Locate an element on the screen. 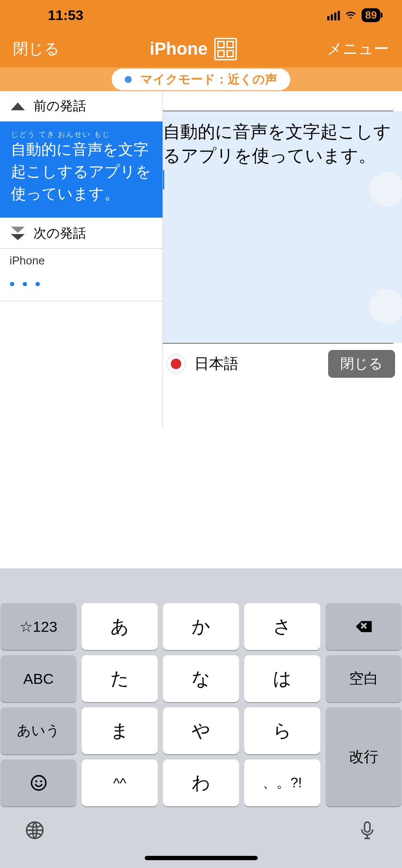 This screenshot has height=868, width=402. key-ta: た is located at coordinates (120, 679).